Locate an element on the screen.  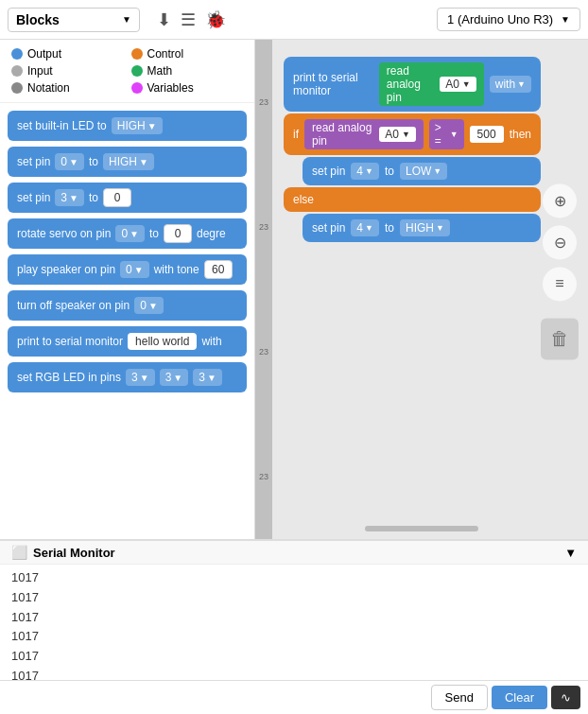
block-set-pin2-val: 0 is located at coordinates (117, 198).